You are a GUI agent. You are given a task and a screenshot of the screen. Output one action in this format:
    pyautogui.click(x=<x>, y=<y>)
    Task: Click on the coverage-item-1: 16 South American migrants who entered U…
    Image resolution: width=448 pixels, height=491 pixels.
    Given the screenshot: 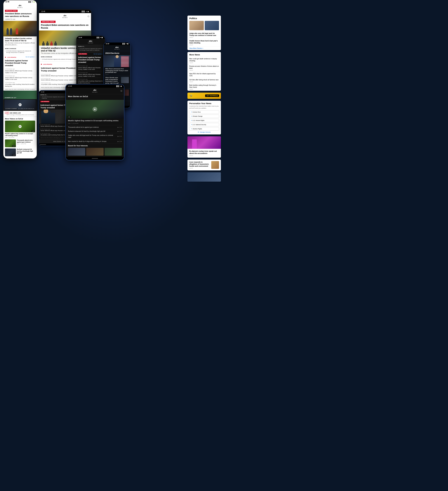 What is the action you would take?
    pyautogui.click(x=20, y=52)
    